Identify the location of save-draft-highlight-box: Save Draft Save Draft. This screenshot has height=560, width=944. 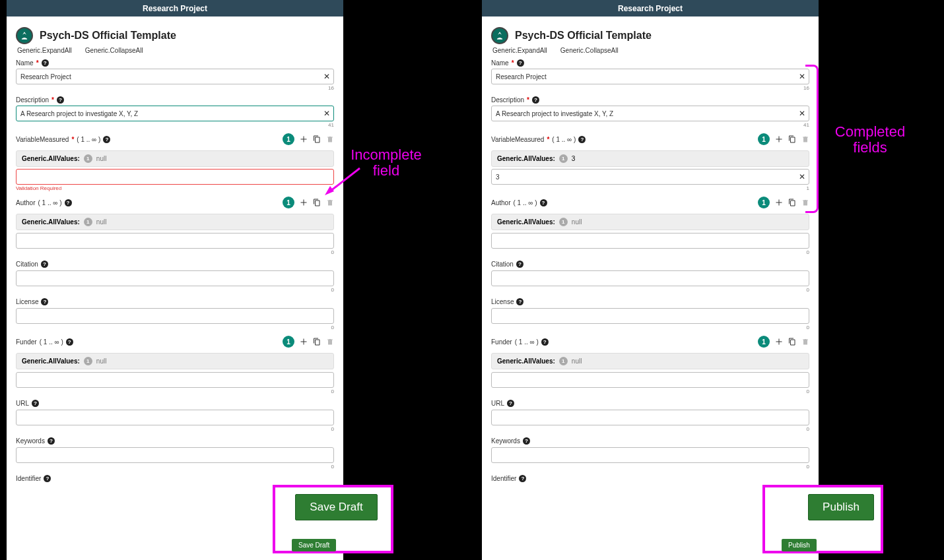
(333, 519).